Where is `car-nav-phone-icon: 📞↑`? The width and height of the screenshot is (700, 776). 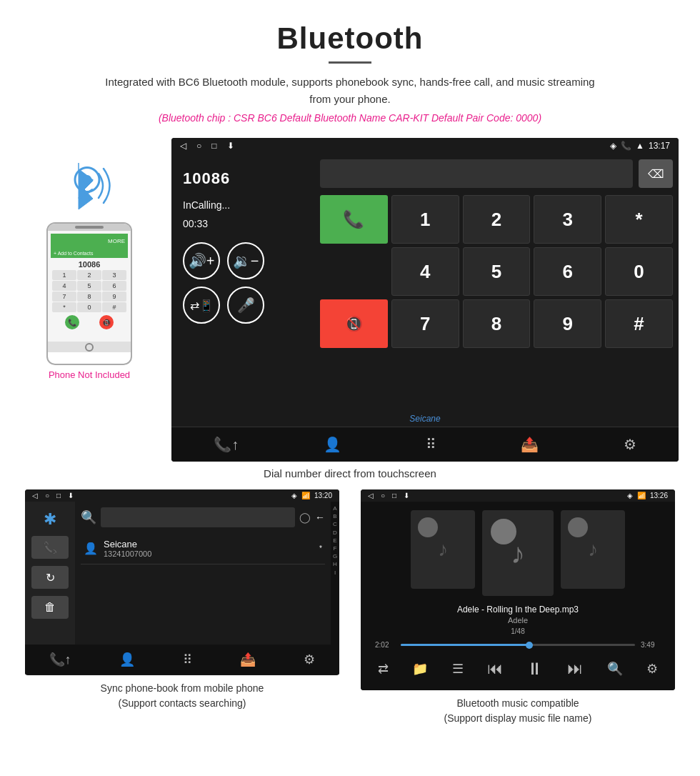
car-nav-phone-icon: 📞↑ is located at coordinates (226, 444).